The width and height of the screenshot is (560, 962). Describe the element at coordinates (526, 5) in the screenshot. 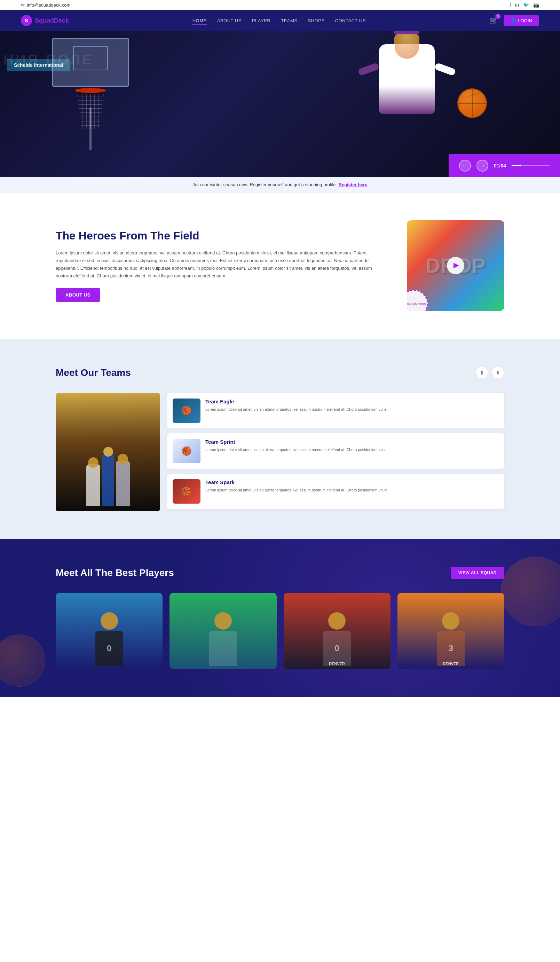

I see `twitter-link: 🐦` at that location.